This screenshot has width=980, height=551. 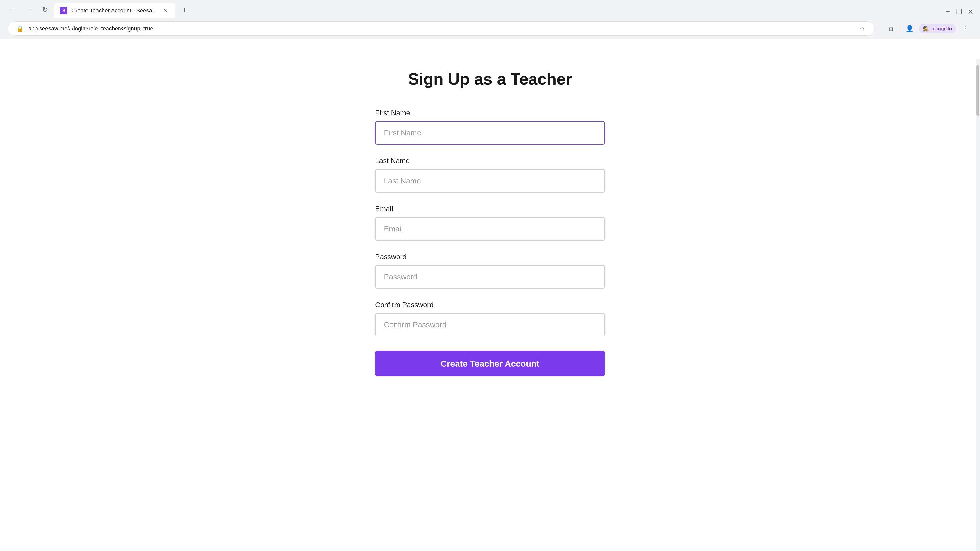 I want to click on profile-button: 👤, so click(x=910, y=29).